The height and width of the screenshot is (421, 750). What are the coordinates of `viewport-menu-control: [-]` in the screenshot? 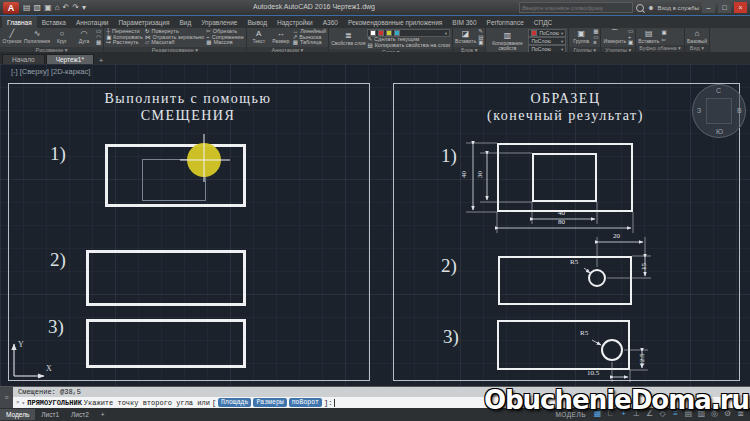 It's located at (14, 72).